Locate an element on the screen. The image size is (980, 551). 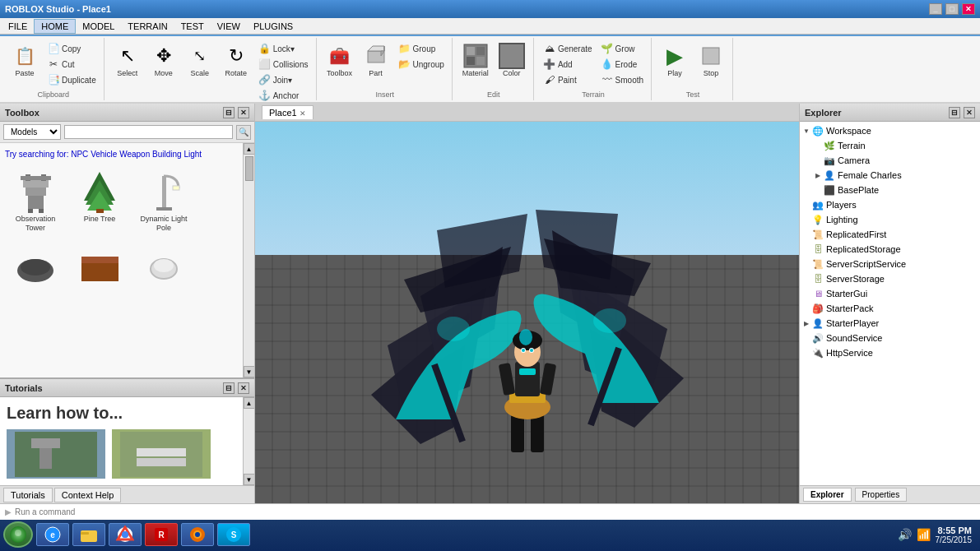
add-button: ➕ Add is located at coordinates (568, 64).